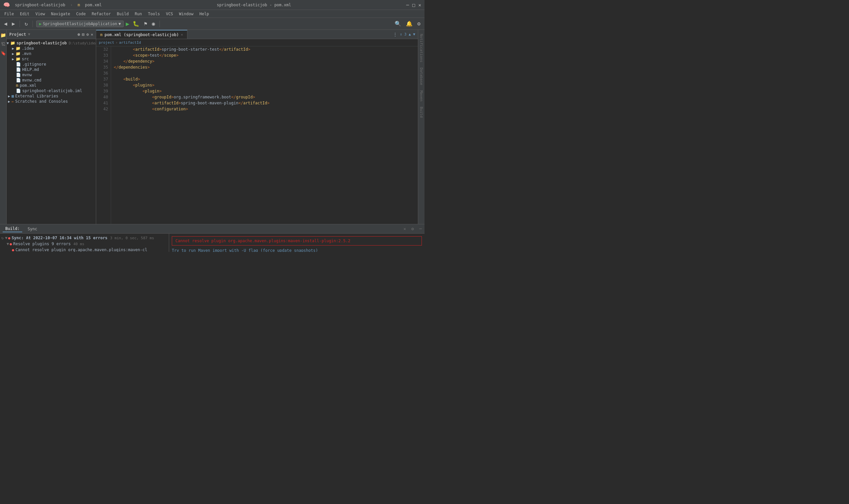 The width and height of the screenshot is (849, 504). I want to click on structure-icon: 🏗, so click(3, 44).